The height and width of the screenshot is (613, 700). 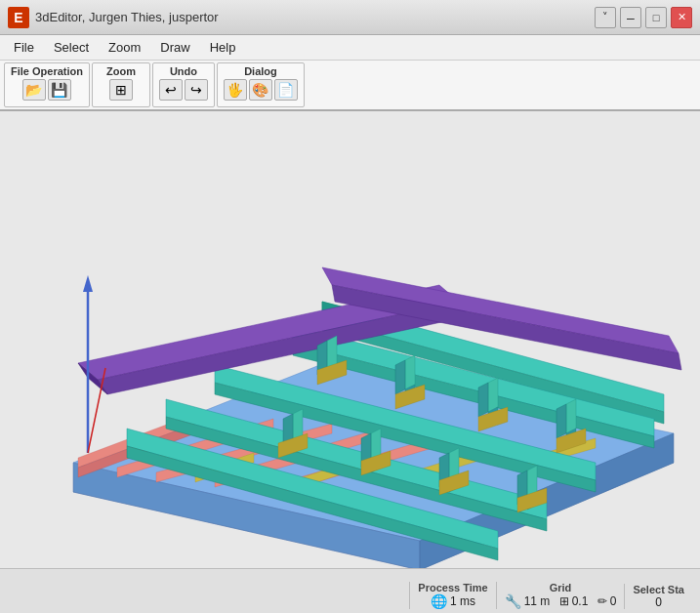 What do you see at coordinates (261, 90) in the screenshot?
I see `toolbar-color-button: 🎨` at bounding box center [261, 90].